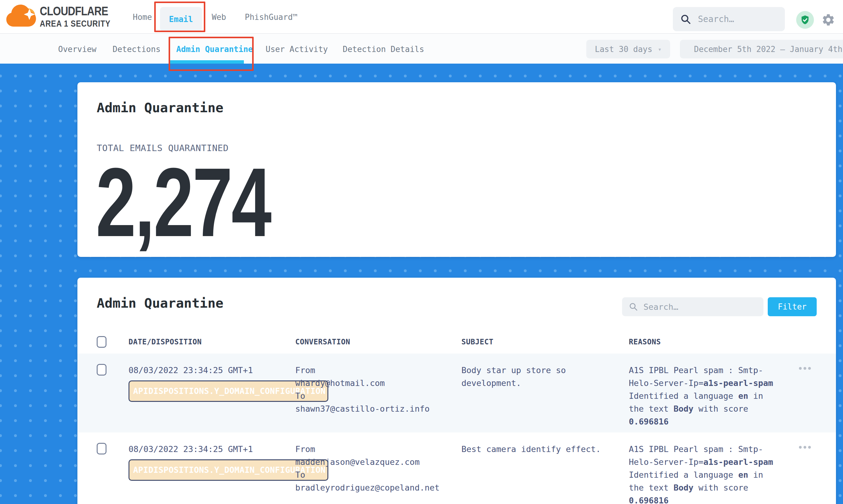 This screenshot has width=843, height=504. What do you see at coordinates (457, 468) in the screenshot?
I see `table-row: 08/03/2022 23:34:25 GMT+1 From maddenjas…` at bounding box center [457, 468].